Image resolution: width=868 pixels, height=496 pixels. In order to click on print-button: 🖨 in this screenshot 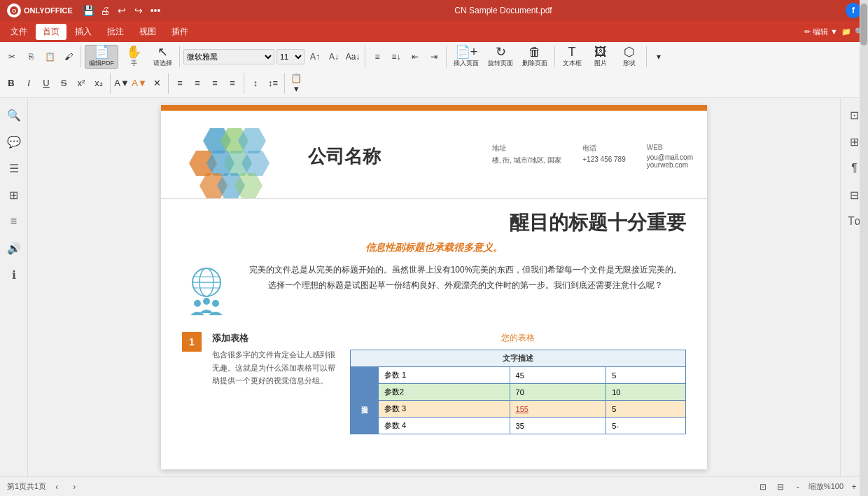, I will do `click(105, 11)`.